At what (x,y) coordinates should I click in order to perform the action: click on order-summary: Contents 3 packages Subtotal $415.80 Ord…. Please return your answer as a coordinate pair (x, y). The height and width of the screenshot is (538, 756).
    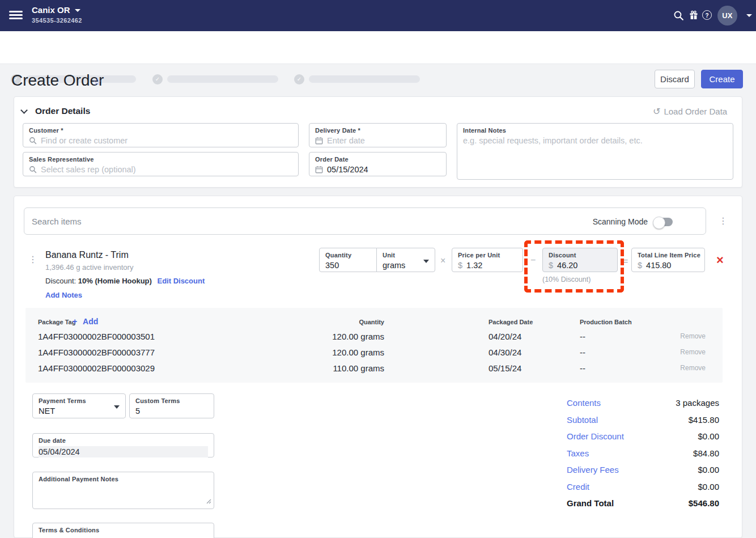
    Looking at the image, I should click on (643, 457).